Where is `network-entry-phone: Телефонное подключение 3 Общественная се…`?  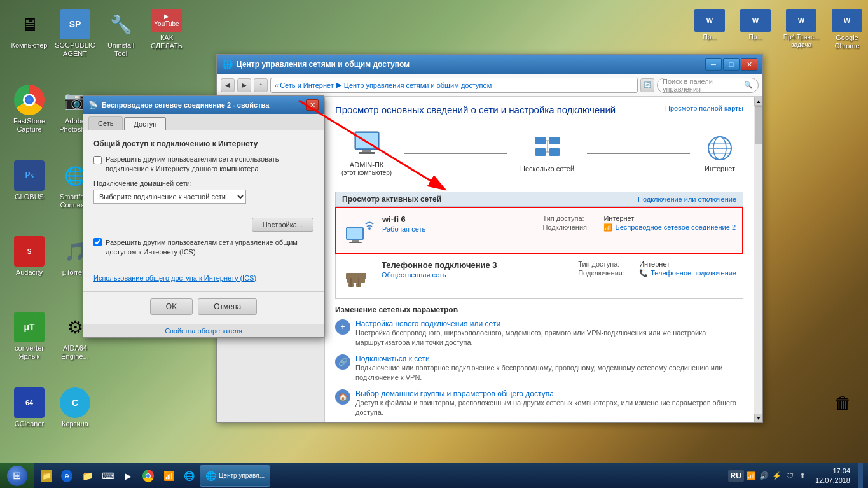
network-entry-phone: Телефонное подключение 3 Общественная се… is located at coordinates (539, 276).